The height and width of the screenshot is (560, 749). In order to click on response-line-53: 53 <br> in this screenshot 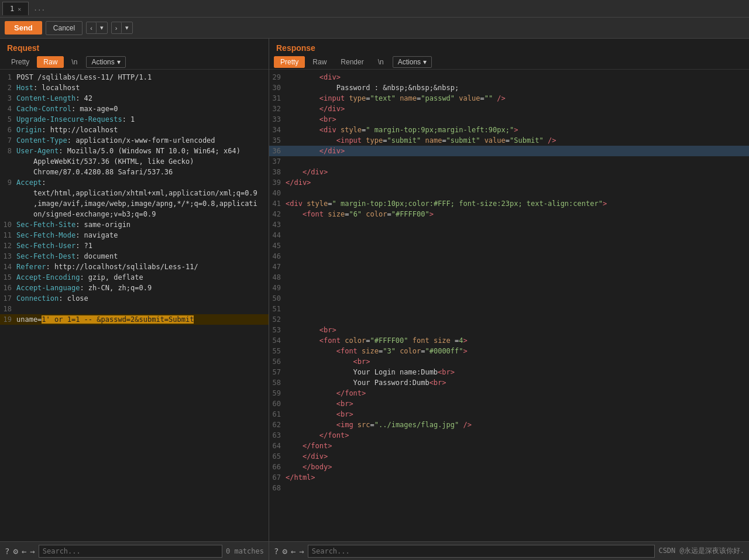, I will do `click(509, 330)`.